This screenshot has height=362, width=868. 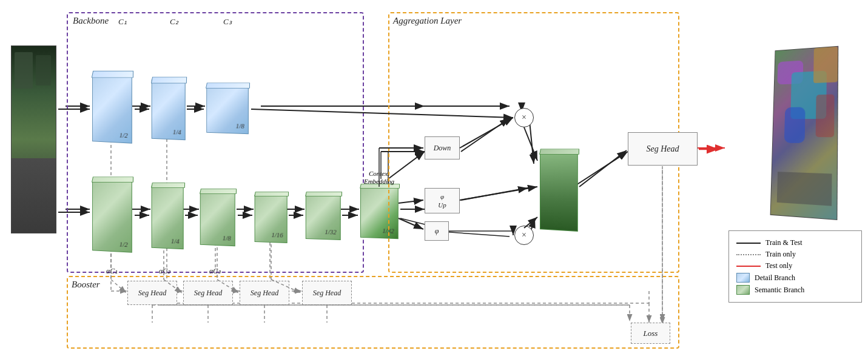 I want to click on aggregated-block, so click(x=559, y=191).